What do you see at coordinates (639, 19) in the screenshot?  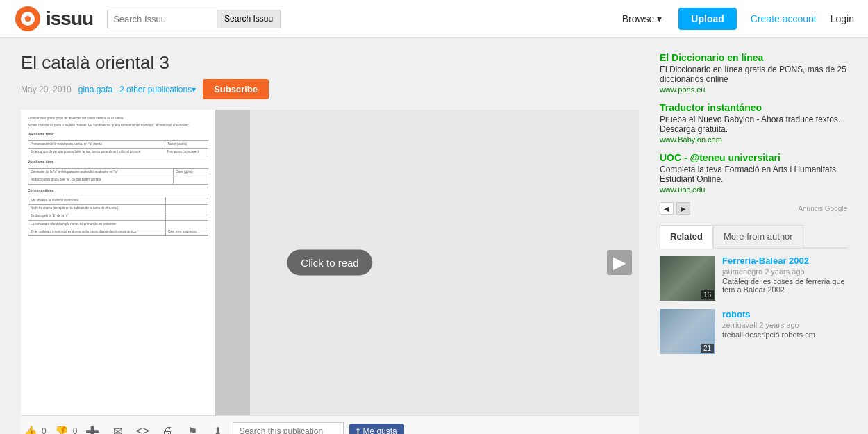 I see `browse-label: Browse` at bounding box center [639, 19].